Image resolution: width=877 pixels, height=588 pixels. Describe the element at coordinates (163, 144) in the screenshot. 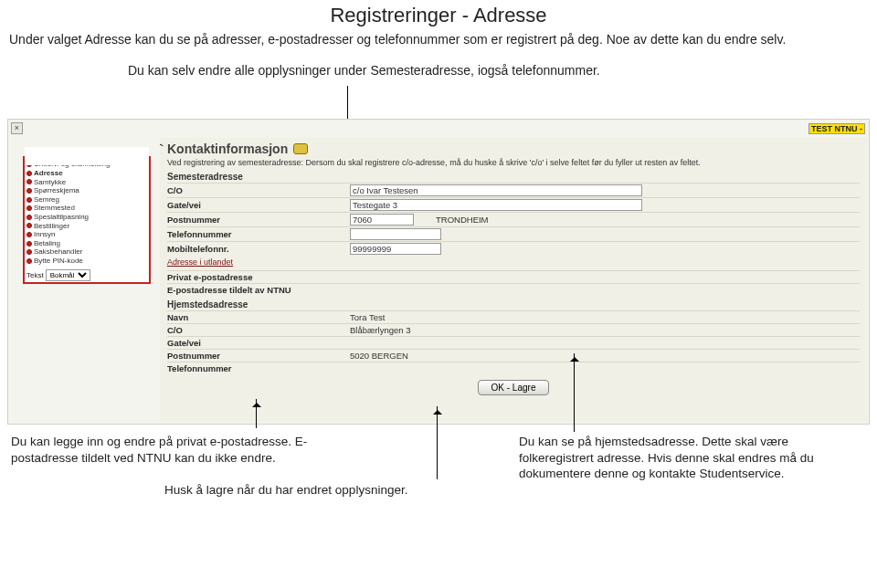

I see `cursor-icon: ↖` at that location.